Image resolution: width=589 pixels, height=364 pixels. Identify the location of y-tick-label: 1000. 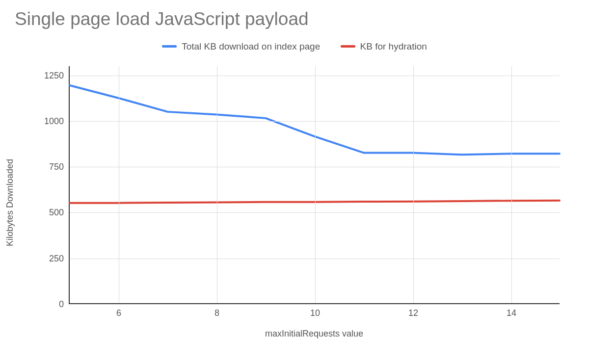
(54, 121).